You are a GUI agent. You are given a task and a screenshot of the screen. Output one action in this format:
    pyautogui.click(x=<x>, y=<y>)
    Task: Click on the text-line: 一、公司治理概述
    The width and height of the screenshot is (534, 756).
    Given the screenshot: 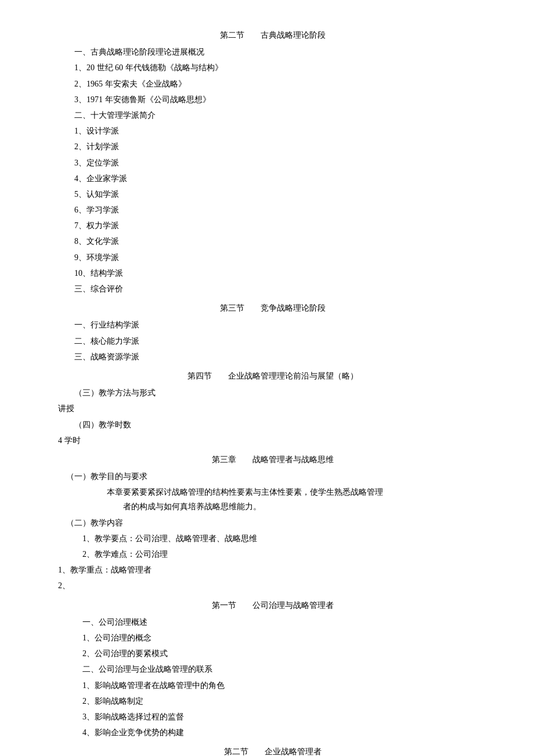 What is the action you would take?
    pyautogui.click(x=273, y=622)
    